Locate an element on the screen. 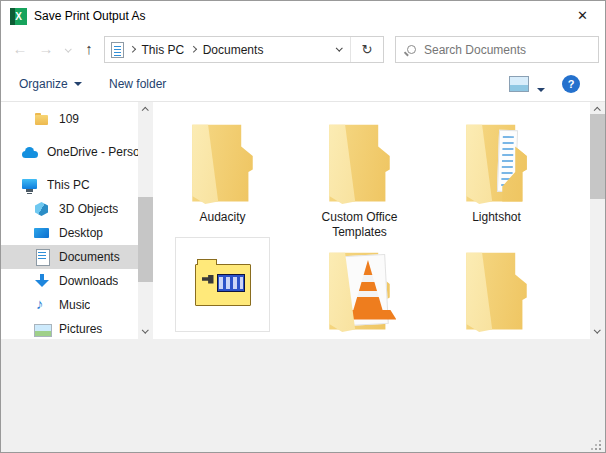 The image size is (606, 453). file-item-label: Audacity is located at coordinates (222, 218).